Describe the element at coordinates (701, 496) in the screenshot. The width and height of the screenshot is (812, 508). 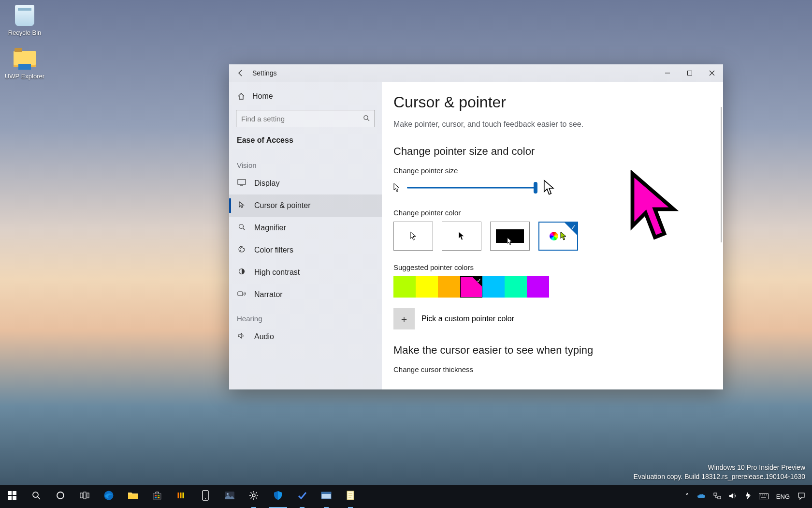
I see `tray-onedrive` at that location.